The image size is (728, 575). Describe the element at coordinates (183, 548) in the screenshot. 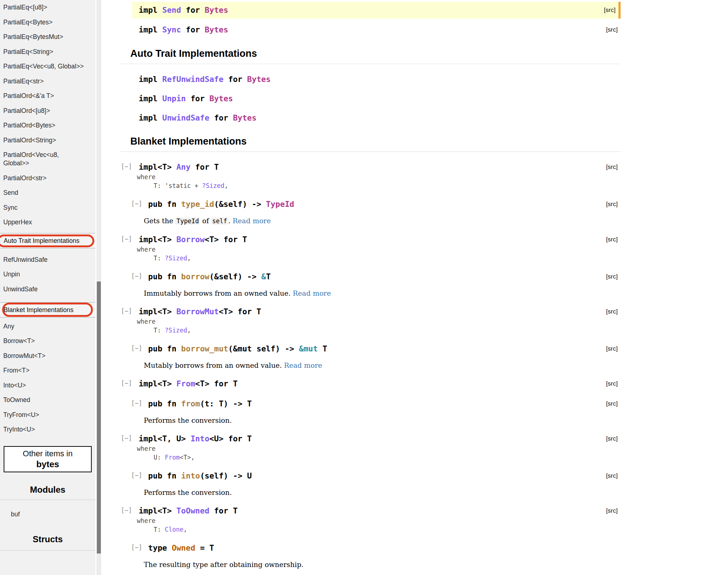

I see `code-link: Owned` at that location.